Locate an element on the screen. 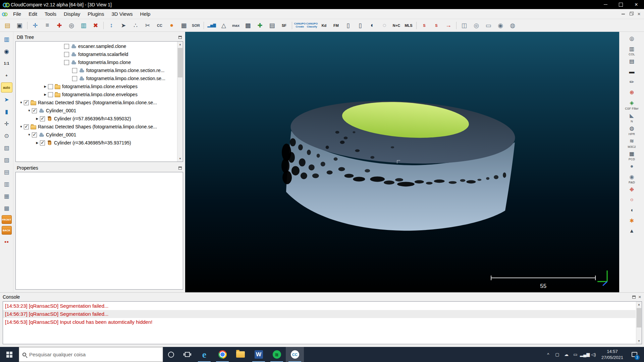  view-bottom-icon: ▨ is located at coordinates (7, 160).